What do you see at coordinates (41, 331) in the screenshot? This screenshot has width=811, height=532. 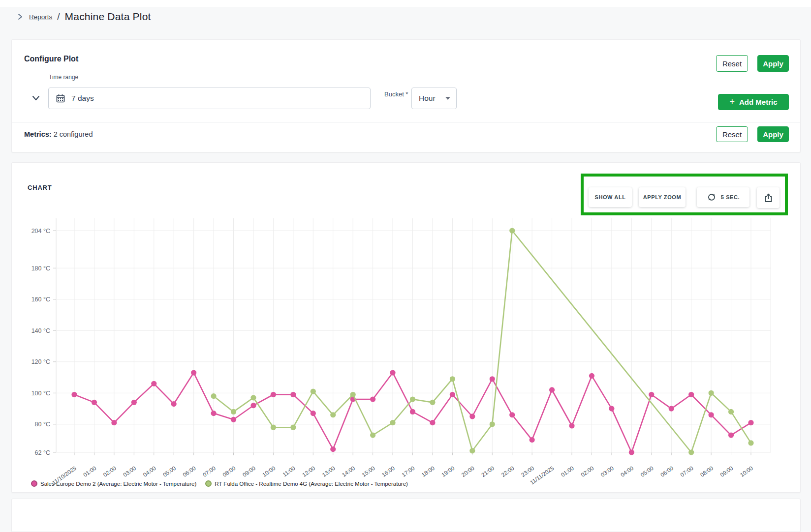 I see `y-axis-tick-label: 140 °C` at bounding box center [41, 331].